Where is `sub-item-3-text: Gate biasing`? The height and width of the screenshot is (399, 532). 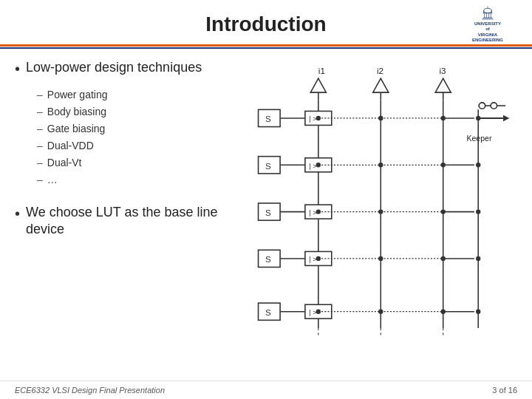 sub-item-3-text: Gate biasing is located at coordinates (77, 129).